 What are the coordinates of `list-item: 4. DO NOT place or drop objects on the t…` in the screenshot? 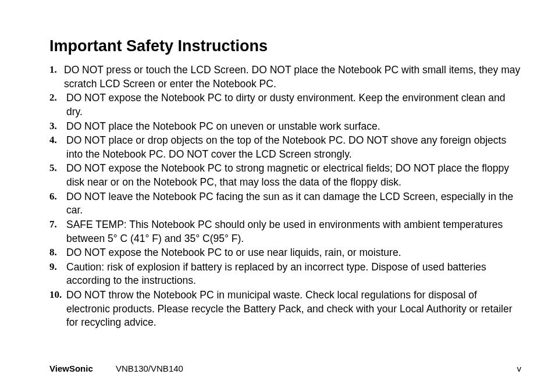 It's located at (285, 148).